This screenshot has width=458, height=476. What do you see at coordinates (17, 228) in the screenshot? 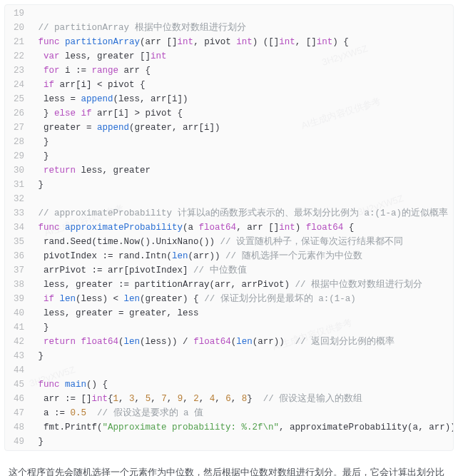
I see `line-number: 34` at bounding box center [17, 228].